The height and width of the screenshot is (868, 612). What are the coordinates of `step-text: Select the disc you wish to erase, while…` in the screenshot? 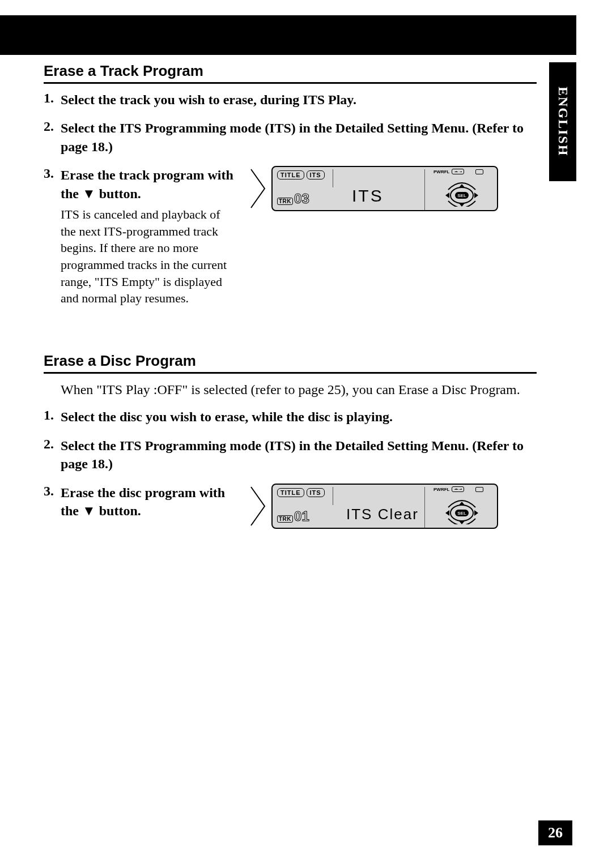 It's located at (299, 417).